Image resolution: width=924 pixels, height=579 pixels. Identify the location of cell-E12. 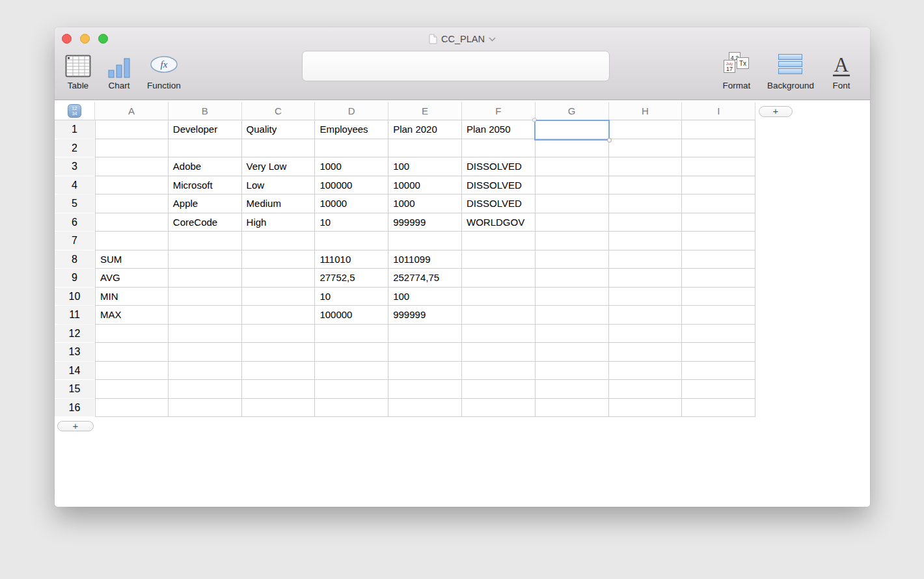
(426, 334).